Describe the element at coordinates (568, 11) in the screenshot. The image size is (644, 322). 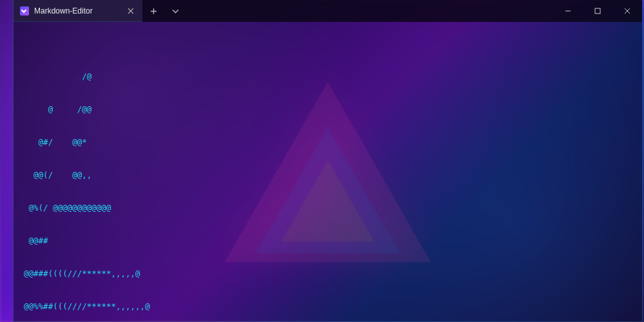
I see `minimize-button` at that location.